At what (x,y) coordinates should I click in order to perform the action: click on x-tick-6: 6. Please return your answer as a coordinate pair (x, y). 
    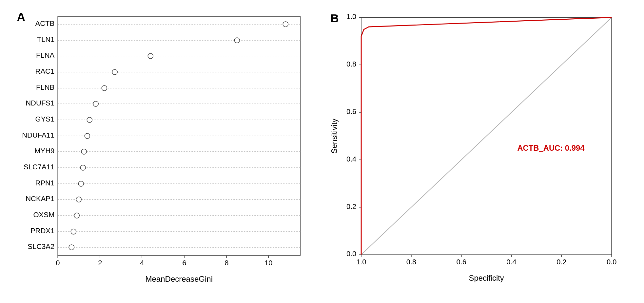
    Looking at the image, I should click on (184, 263).